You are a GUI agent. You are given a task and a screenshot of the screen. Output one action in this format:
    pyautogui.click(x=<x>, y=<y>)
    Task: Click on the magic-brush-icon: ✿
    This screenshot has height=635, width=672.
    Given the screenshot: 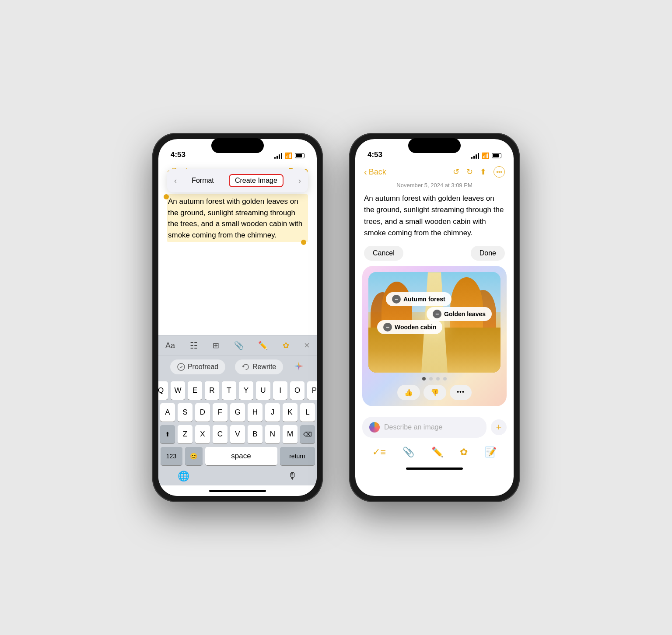 What is the action you would take?
    pyautogui.click(x=464, y=452)
    